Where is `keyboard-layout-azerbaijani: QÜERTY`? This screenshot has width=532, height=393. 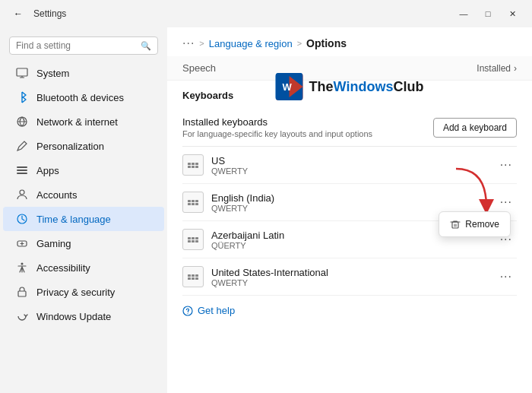 keyboard-layout-azerbaijani: QÜERTY is located at coordinates (248, 246).